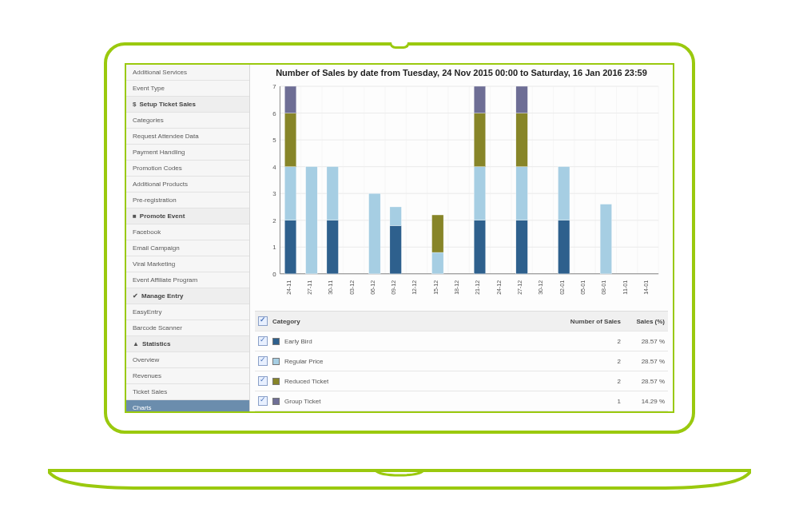 Image resolution: width=799 pixels, height=532 pixels. What do you see at coordinates (188, 232) in the screenshot?
I see `sidebar-item-facebook: Facebook` at bounding box center [188, 232].